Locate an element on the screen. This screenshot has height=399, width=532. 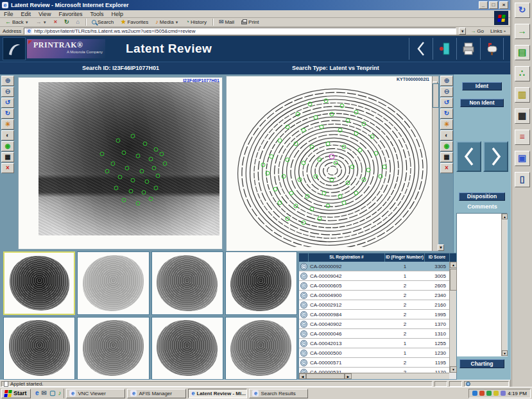
folder-icon: ▥ is located at coordinates (522, 95).